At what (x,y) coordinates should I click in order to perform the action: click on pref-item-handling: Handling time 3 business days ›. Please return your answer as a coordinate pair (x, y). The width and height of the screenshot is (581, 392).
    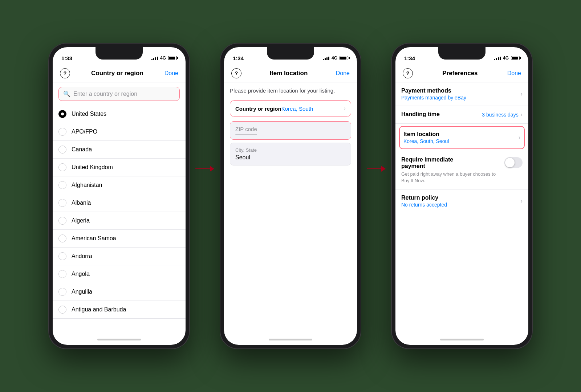
    Looking at the image, I should click on (462, 115).